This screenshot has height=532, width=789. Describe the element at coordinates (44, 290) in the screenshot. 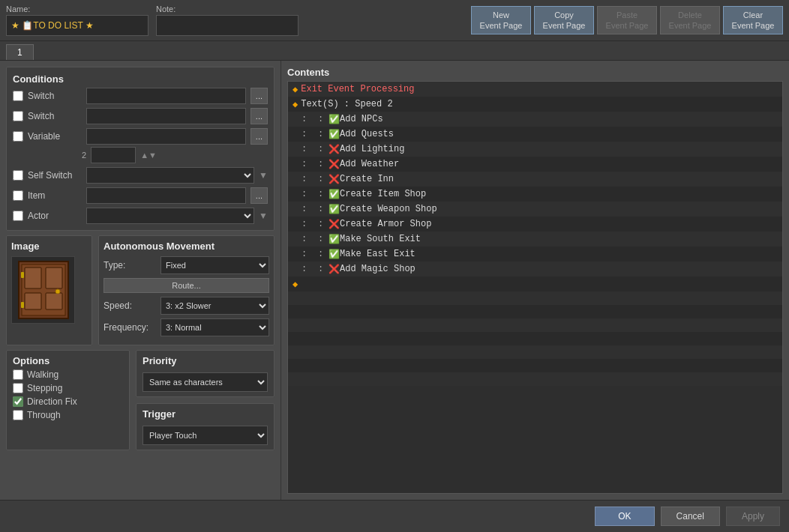

I see `door-image` at that location.